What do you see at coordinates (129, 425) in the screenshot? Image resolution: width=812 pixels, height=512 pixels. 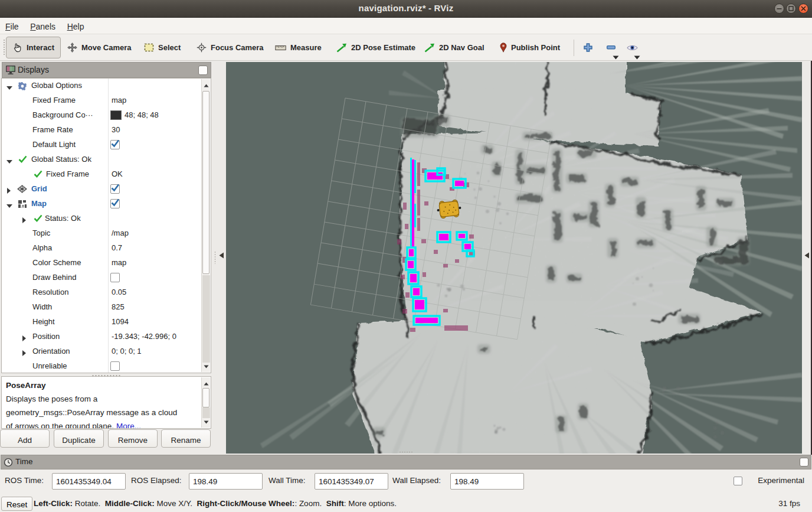 I see `description-more-link: More...` at bounding box center [129, 425].